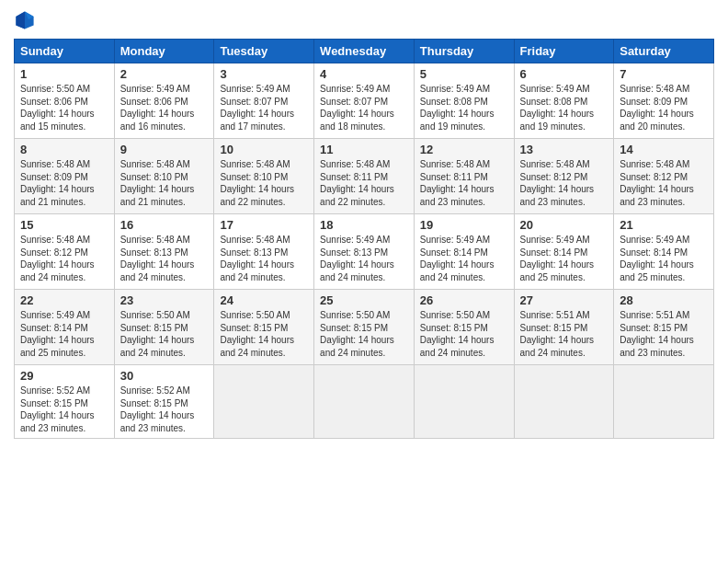 The image size is (728, 563). What do you see at coordinates (564, 252) in the screenshot?
I see `calendar-cell: 20 Sunrise: 5:49 AMSunset: 8:14 PMDaylig…` at bounding box center [564, 252].